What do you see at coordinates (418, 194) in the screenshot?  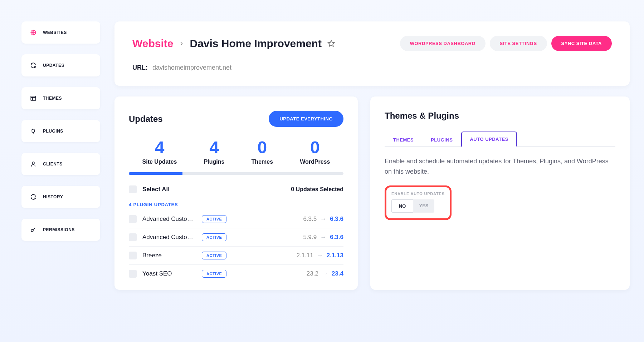 I see `enable-auto-updates-label: ENABLE AUTO UPDATES` at bounding box center [418, 194].